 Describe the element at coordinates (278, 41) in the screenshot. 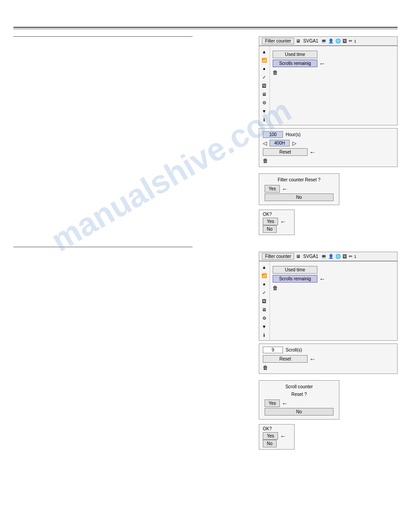

I see `filter-counter-button-1: Filter counter` at that location.